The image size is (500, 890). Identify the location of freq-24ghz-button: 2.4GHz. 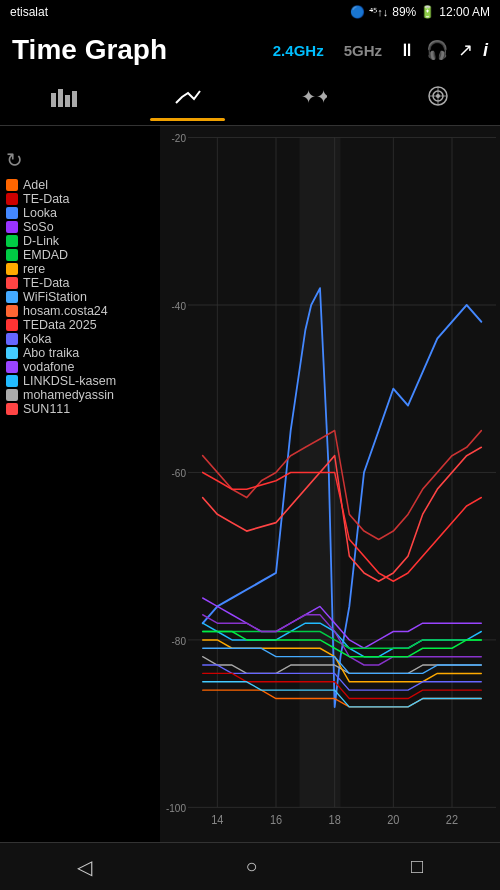
(298, 50).